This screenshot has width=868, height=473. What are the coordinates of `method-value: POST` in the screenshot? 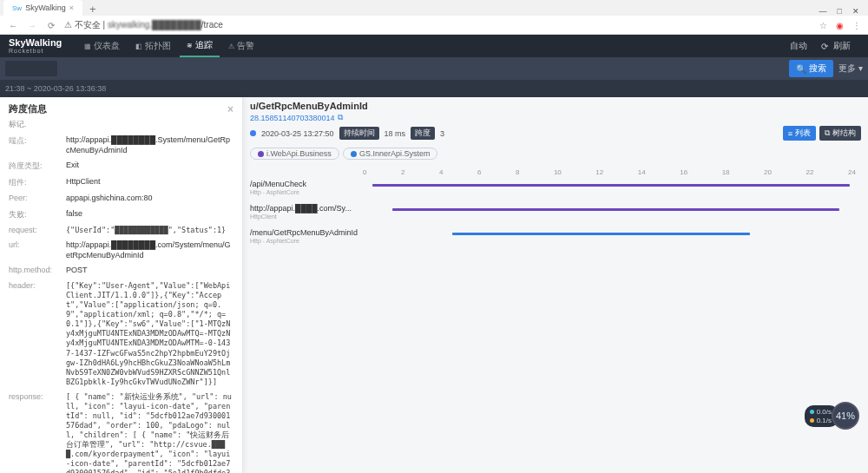 It's located at (149, 271).